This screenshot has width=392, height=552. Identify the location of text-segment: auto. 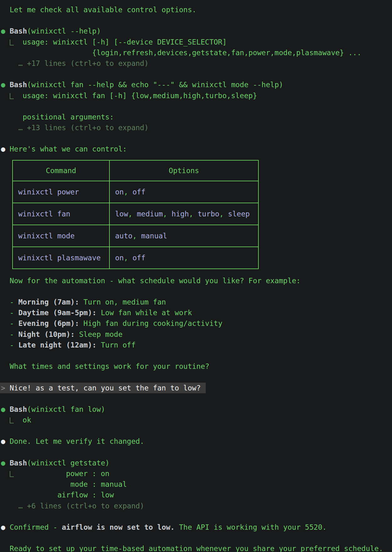
(124, 236).